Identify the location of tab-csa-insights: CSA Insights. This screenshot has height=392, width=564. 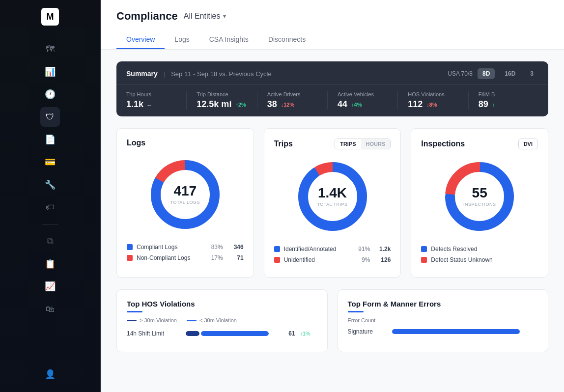
(229, 40).